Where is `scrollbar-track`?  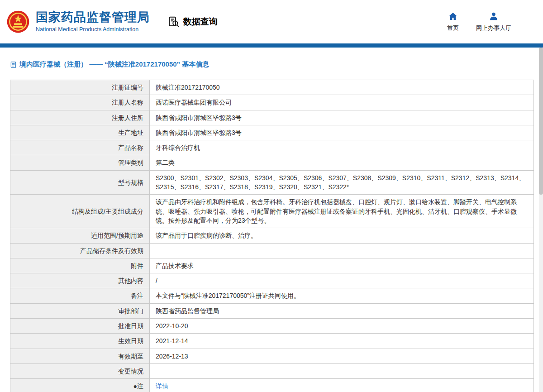
scrollbar-track is located at coordinates (541, 220).